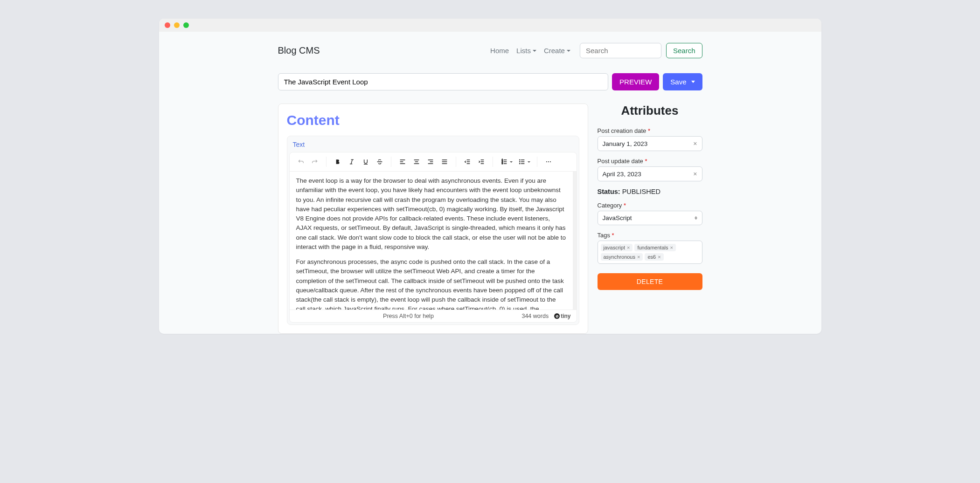 This screenshot has width=980, height=483. What do you see at coordinates (433, 316) in the screenshot?
I see `editor-footer: Press Alt+0 for help 344 words ⊘ tiny` at bounding box center [433, 316].